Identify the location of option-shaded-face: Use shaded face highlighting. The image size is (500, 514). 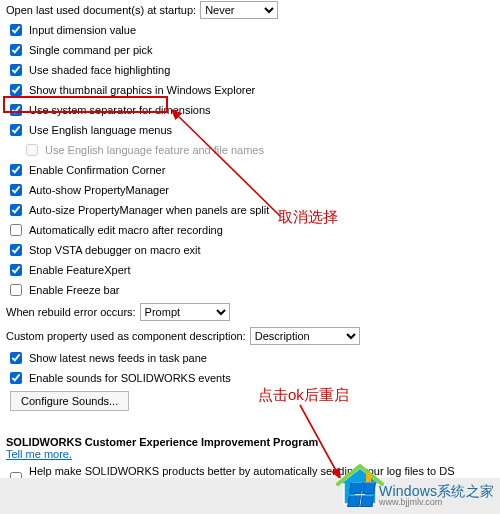
(250, 70).